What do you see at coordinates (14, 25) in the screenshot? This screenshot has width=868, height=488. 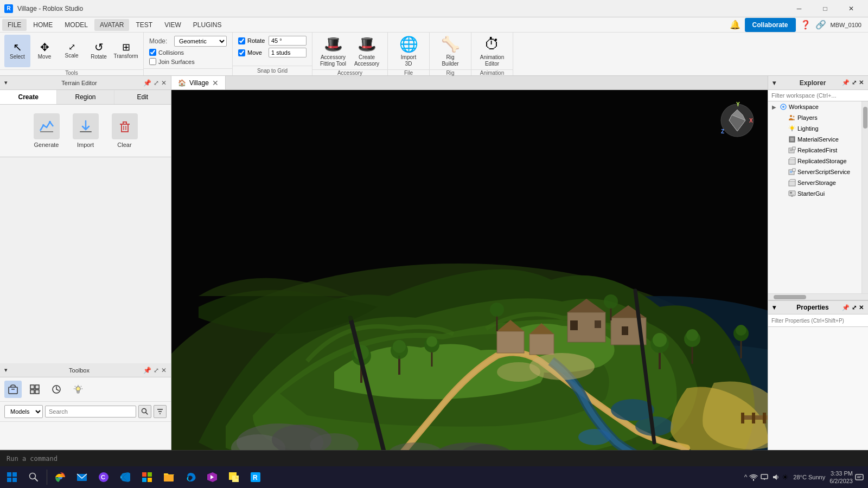 I see `menu-file: FILE` at bounding box center [14, 25].